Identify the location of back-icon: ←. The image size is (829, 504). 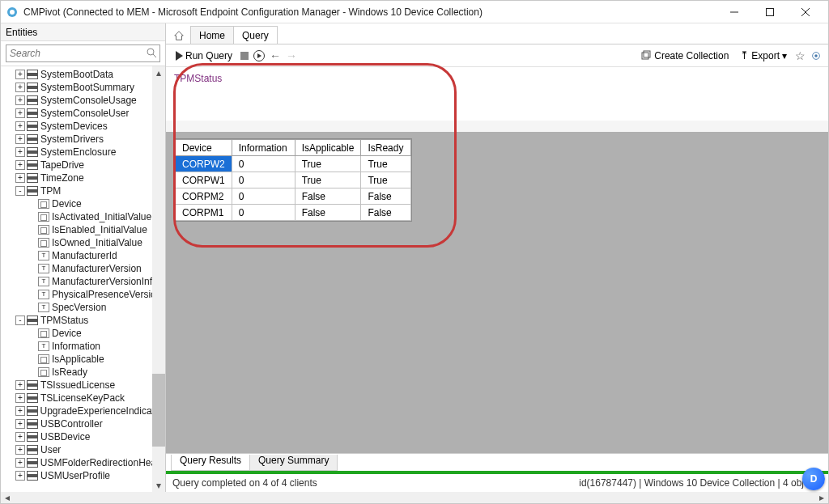
(275, 56).